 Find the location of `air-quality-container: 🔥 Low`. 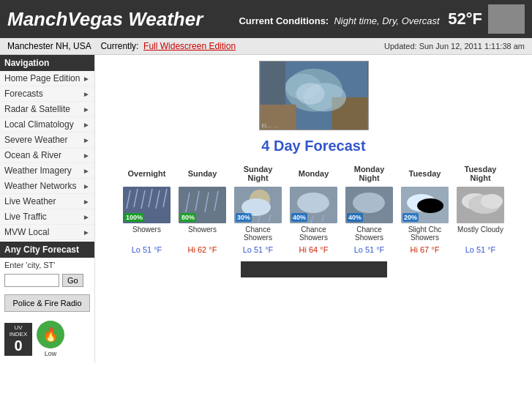

air-quality-container: 🔥 Low is located at coordinates (50, 339).